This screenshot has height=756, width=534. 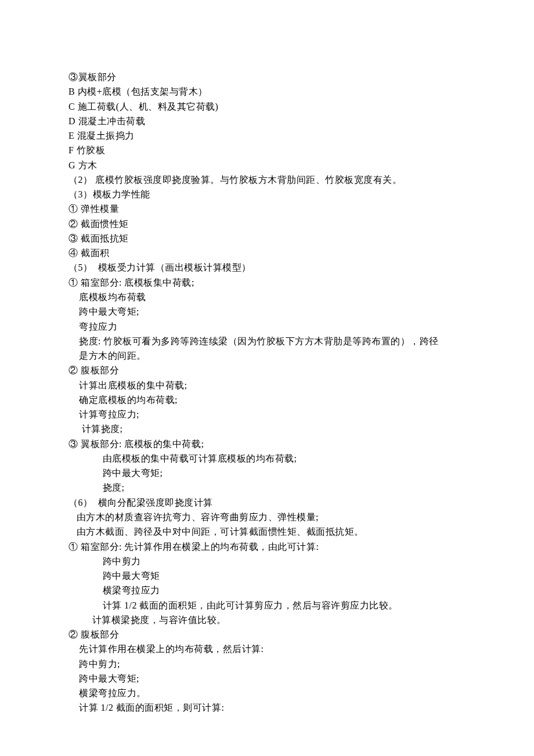 What do you see at coordinates (267, 399) in the screenshot?
I see `text-line: 确定底模板的均布荷载;` at bounding box center [267, 399].